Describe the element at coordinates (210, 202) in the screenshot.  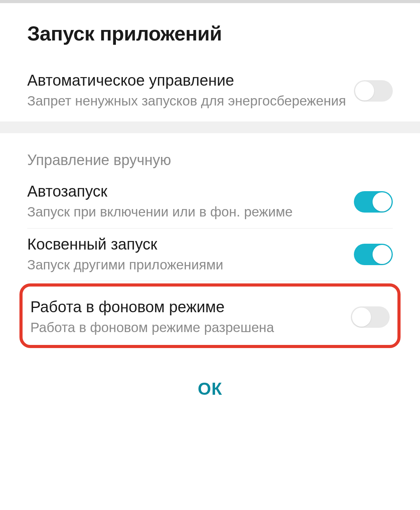
I see `autostart-row: Автозапуск Запуск при включении или в фо…` at that location.